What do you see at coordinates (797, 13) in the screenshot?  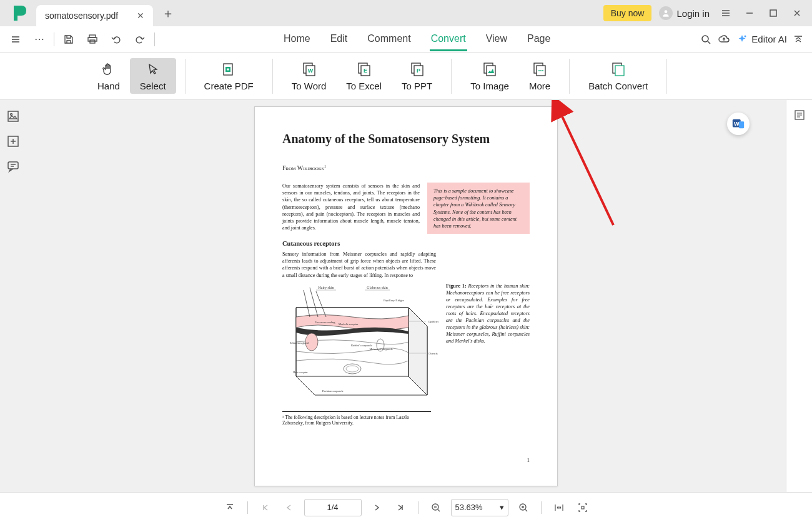 I see `close-window-icon` at bounding box center [797, 13].